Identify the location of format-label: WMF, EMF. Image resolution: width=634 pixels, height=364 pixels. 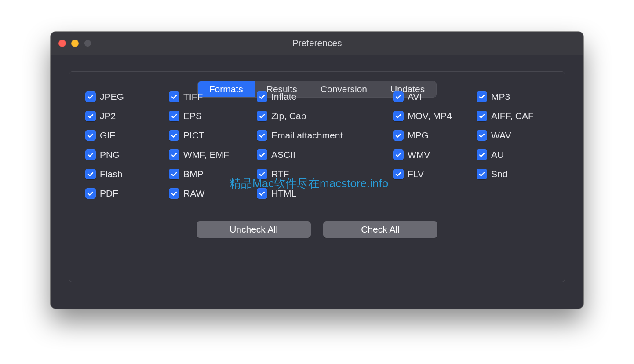
(206, 155).